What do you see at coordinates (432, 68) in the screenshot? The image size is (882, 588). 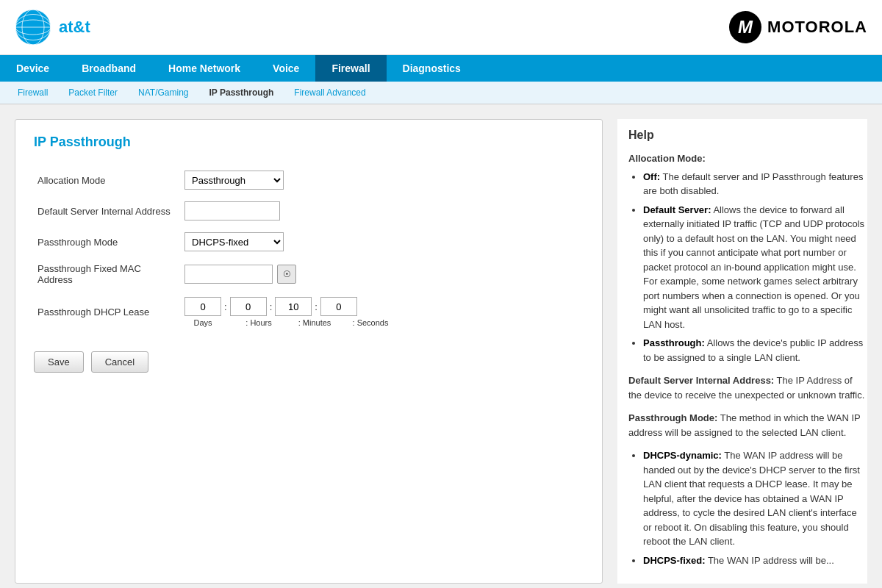 I see `nav-diagnostics: Diagnostics` at bounding box center [432, 68].